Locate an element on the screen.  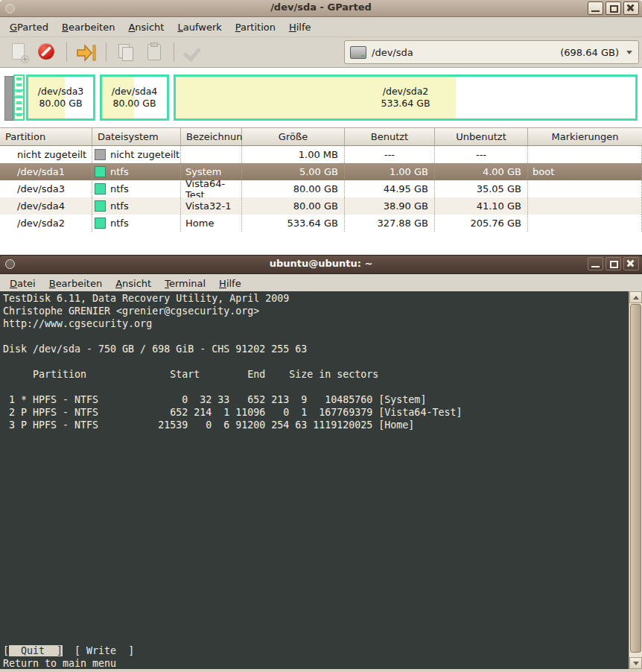
visual-sda1-selected is located at coordinates (19, 98).